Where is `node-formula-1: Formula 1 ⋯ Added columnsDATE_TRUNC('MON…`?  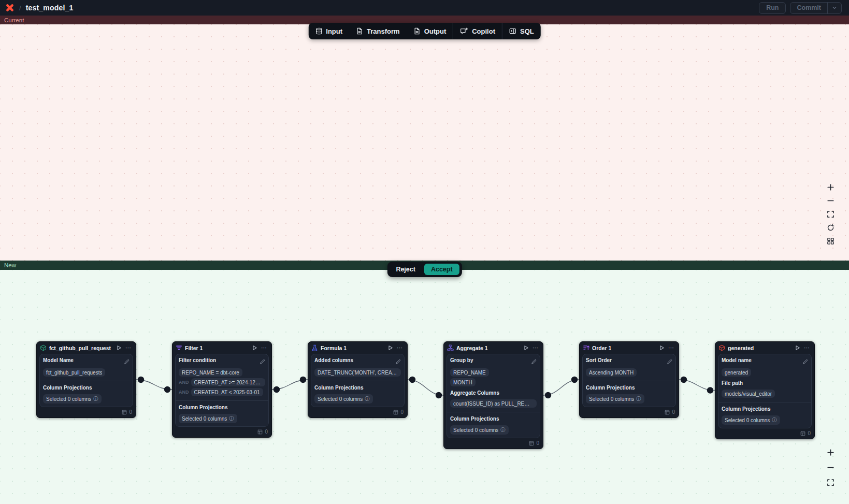
node-formula-1: Formula 1 ⋯ Added columnsDATE_TRUNC('MON… is located at coordinates (357, 380).